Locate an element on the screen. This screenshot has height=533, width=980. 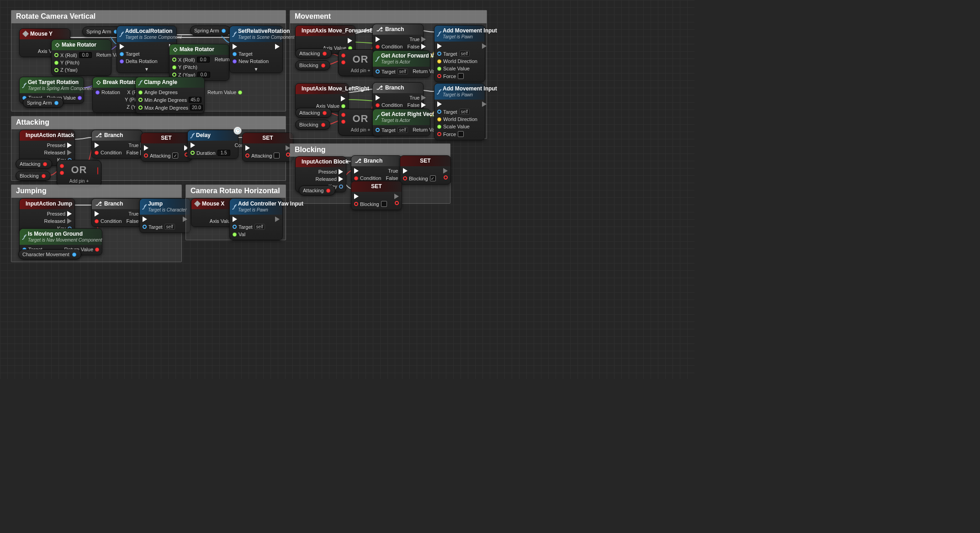
checkbox-checked: ✓ is located at coordinates (433, 178).